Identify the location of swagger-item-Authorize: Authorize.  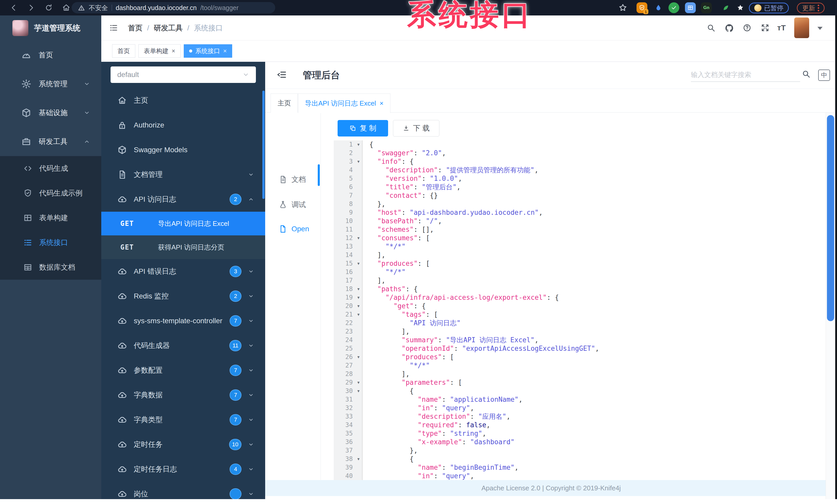
(183, 125).